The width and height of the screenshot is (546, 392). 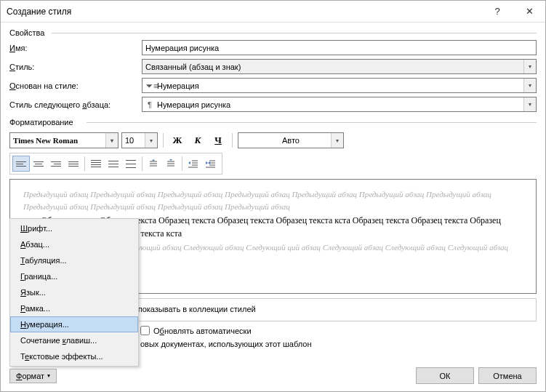 I want to click on underline-button: Ч, so click(x=218, y=140).